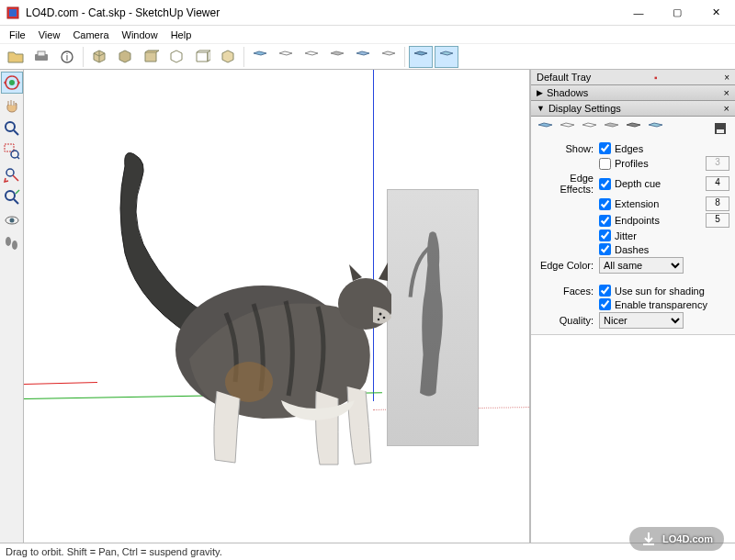 This screenshot has width=735, height=560. What do you see at coordinates (202, 57) in the screenshot?
I see `back-view-icon` at bounding box center [202, 57].